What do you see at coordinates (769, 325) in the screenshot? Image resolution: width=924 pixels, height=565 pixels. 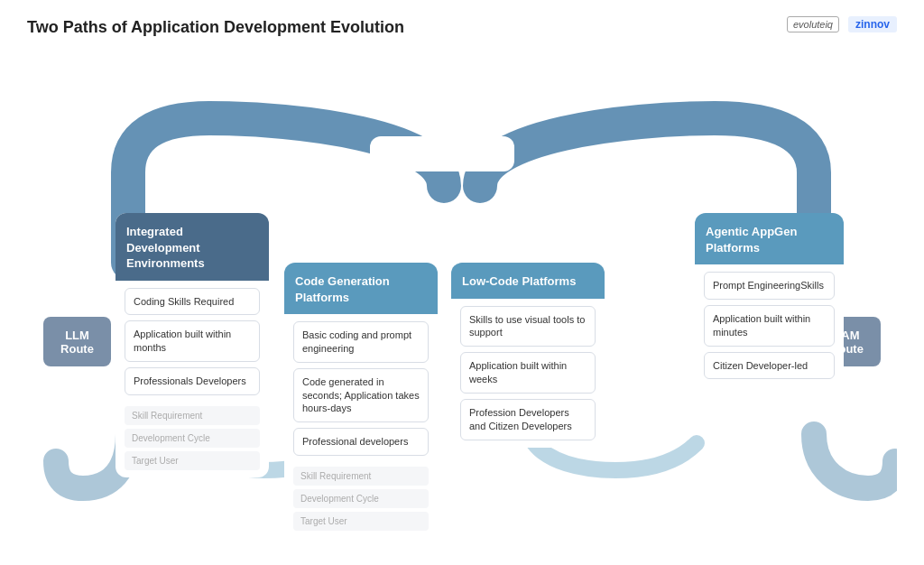 I see `agentic-items: Prompt EngineeringSkills Application bui…` at bounding box center [769, 325].